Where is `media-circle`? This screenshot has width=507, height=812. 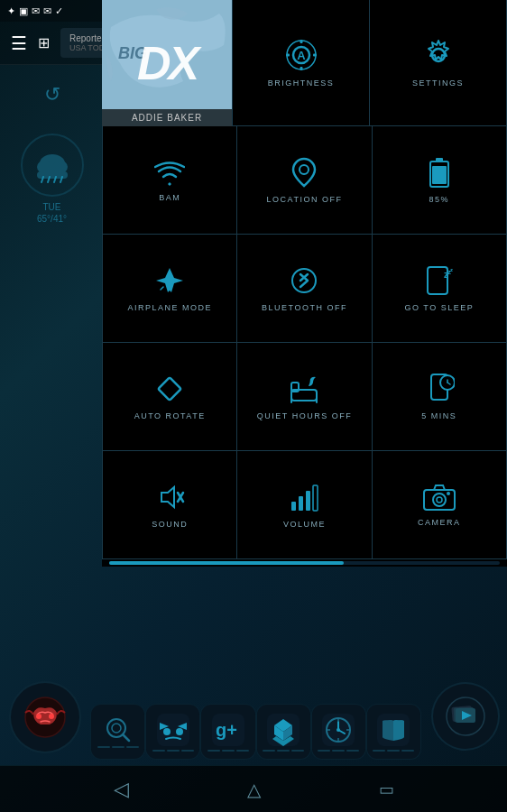
media-circle is located at coordinates (45, 717).